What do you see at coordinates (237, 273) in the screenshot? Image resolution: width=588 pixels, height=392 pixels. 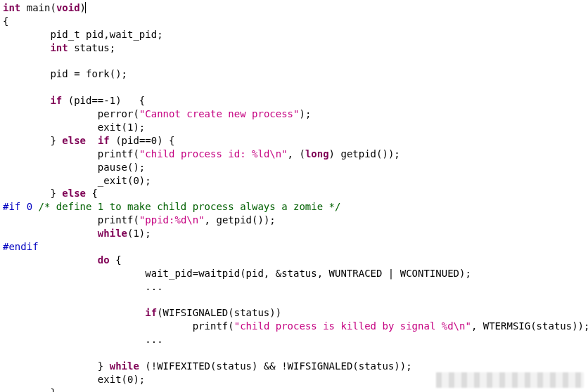 I see `code-text: wait_pid=waitpid(pid, &status, WUNTRACED…` at bounding box center [237, 273].